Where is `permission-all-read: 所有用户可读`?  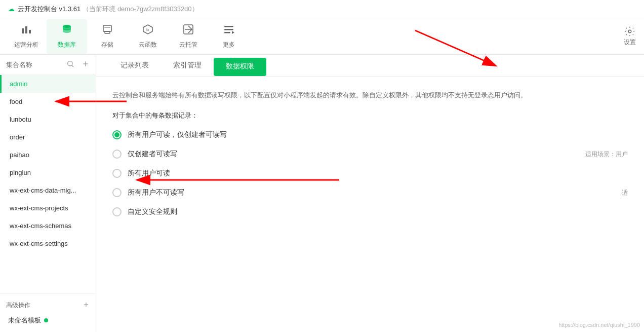 permission-all-read: 所有用户可读 is located at coordinates (370, 173).